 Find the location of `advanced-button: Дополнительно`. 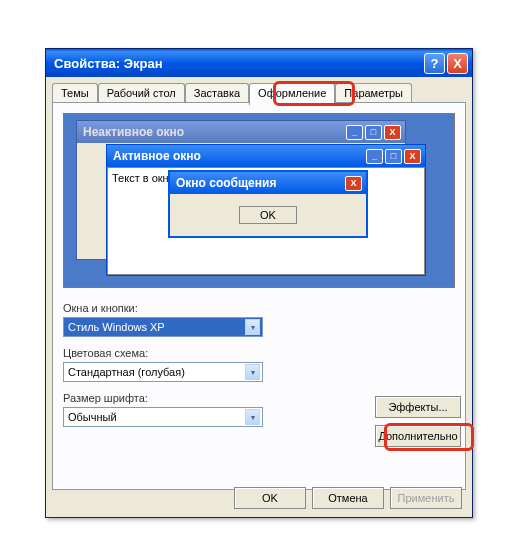

advanced-button: Дополнительно is located at coordinates (418, 436).